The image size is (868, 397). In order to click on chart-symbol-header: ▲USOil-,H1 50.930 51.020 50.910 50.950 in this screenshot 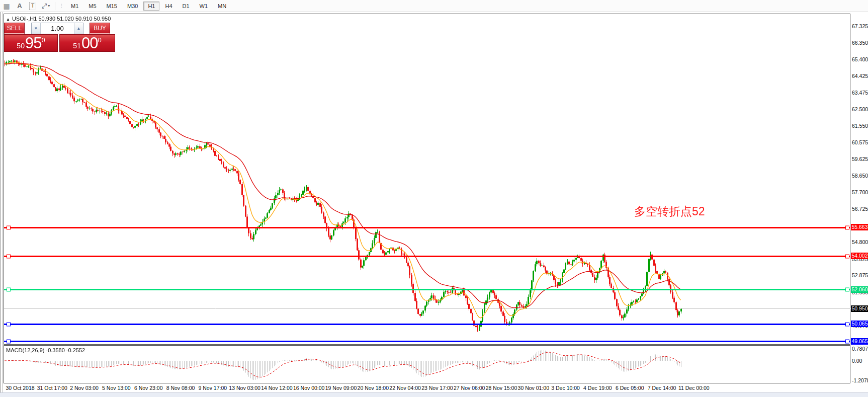, I will do `click(58, 19)`.